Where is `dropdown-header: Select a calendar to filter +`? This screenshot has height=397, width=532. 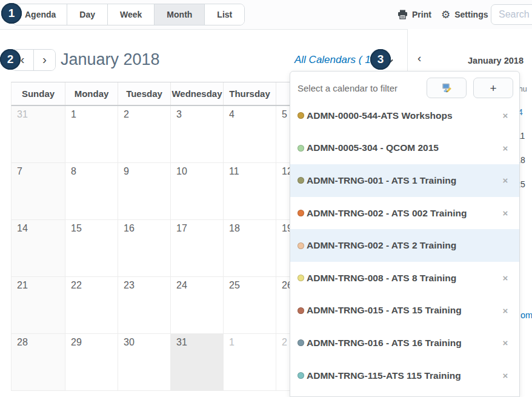 dropdown-header: Select a calendar to filter + is located at coordinates (405, 85).